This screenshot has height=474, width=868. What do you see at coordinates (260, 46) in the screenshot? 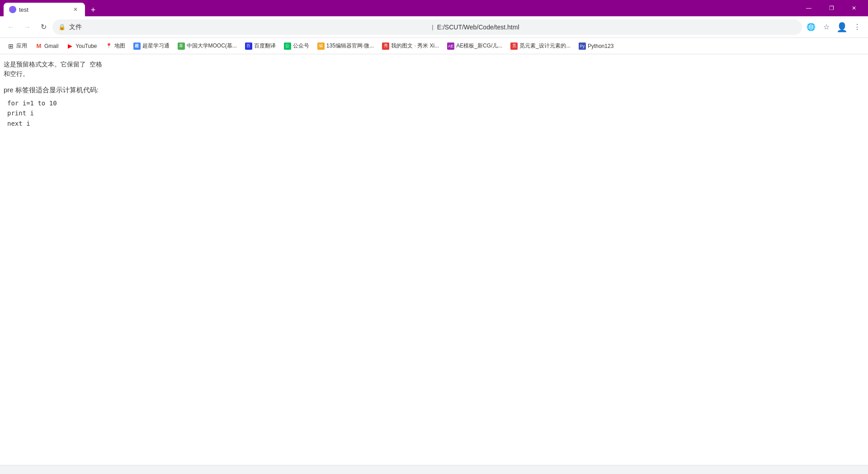
I see `bookmark-baidu: 百 百度翻译` at bounding box center [260, 46].